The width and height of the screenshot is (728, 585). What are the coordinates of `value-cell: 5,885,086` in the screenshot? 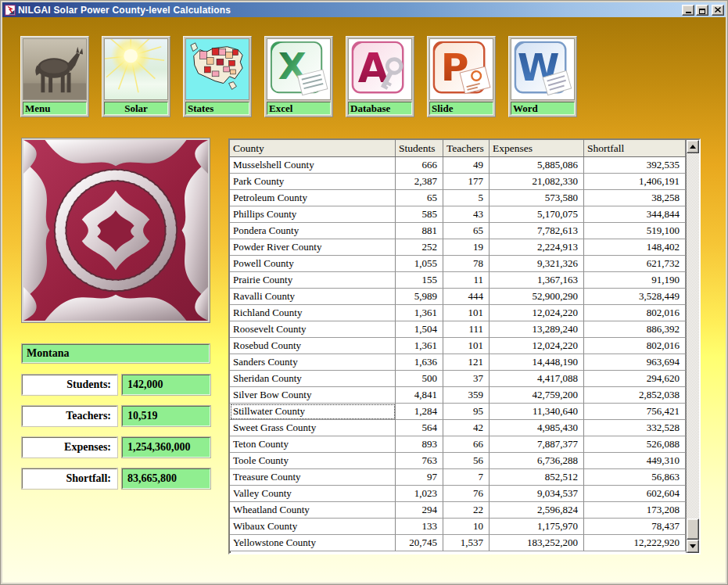 It's located at (536, 166).